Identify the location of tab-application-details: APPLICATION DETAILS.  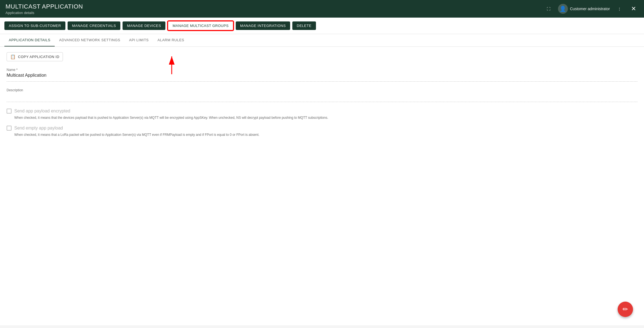
(30, 40).